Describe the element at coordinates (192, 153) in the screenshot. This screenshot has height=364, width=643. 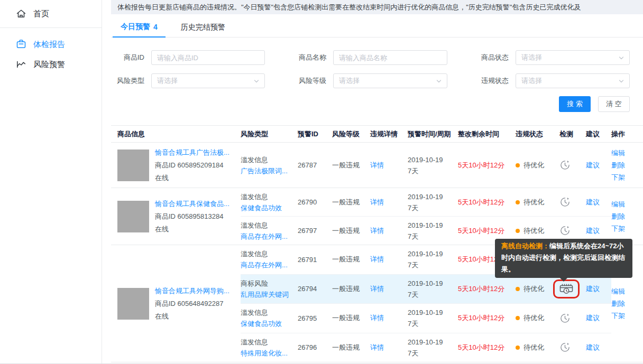
I see `product-name-link: 愉音合规工具广告法极...` at that location.